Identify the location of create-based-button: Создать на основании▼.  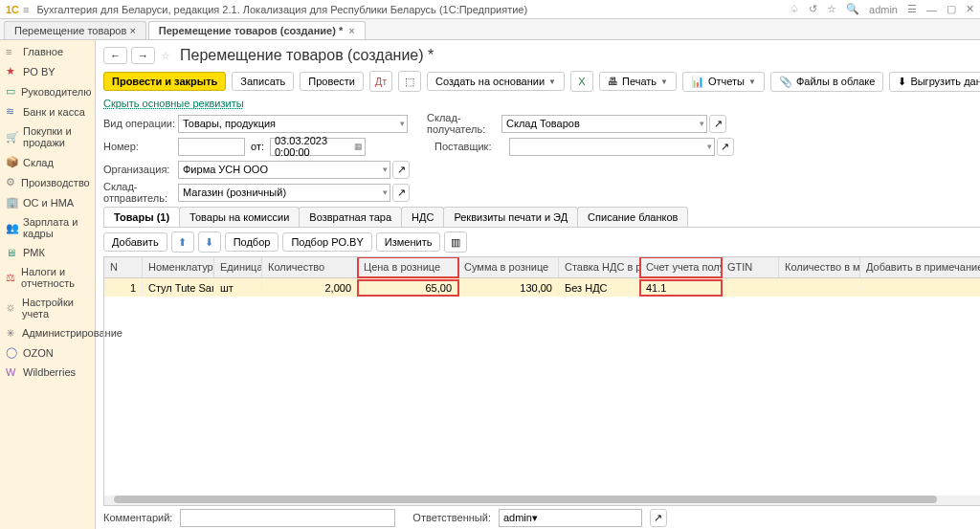
(496, 81).